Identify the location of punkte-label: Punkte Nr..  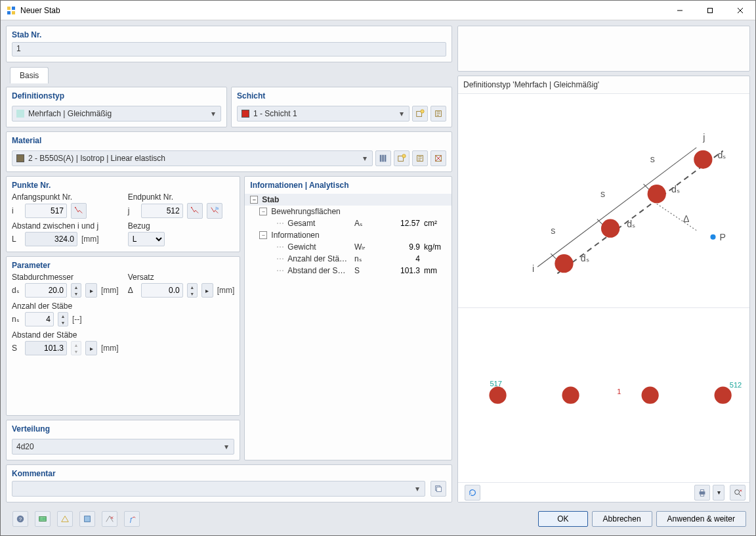
(123, 185).